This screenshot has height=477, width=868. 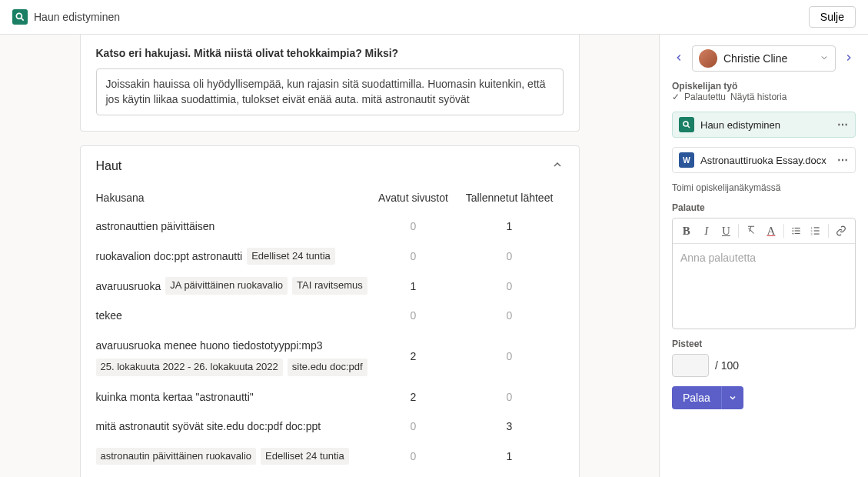 What do you see at coordinates (330, 83) in the screenshot?
I see `reflection-card: Katso eri hakujasi. Mitkä niistä olivat …` at bounding box center [330, 83].